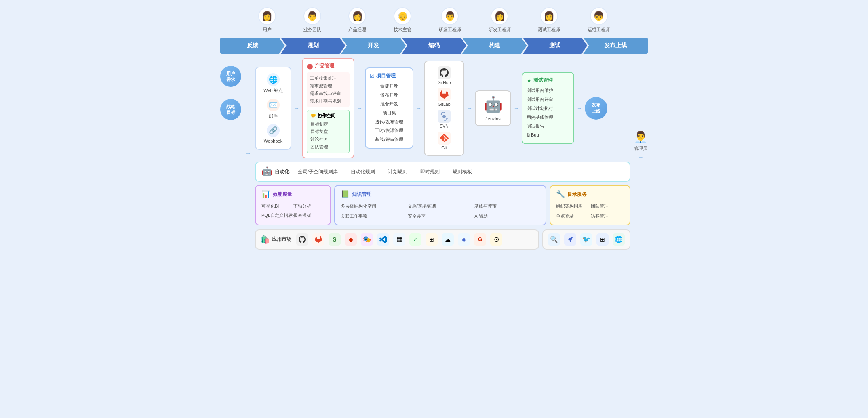 The image size is (868, 418). Describe the element at coordinates (357, 16) in the screenshot. I see `role-avatar-pm: 👩` at that location.